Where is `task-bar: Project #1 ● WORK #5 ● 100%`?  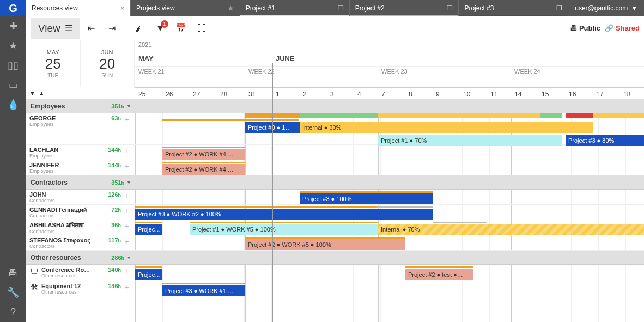
task-bar: Project #1 ● WORK #5 ● 100% is located at coordinates (284, 229).